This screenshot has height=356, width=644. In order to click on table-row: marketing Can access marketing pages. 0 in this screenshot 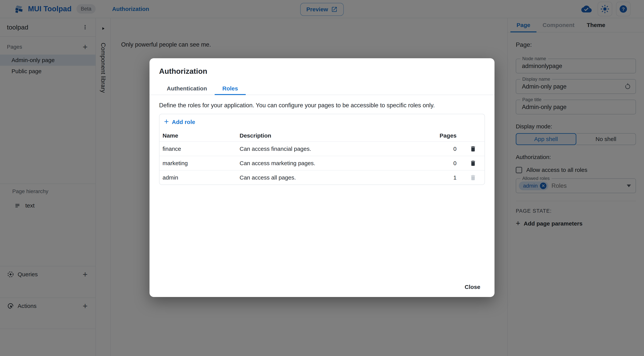, I will do `click(322, 163)`.